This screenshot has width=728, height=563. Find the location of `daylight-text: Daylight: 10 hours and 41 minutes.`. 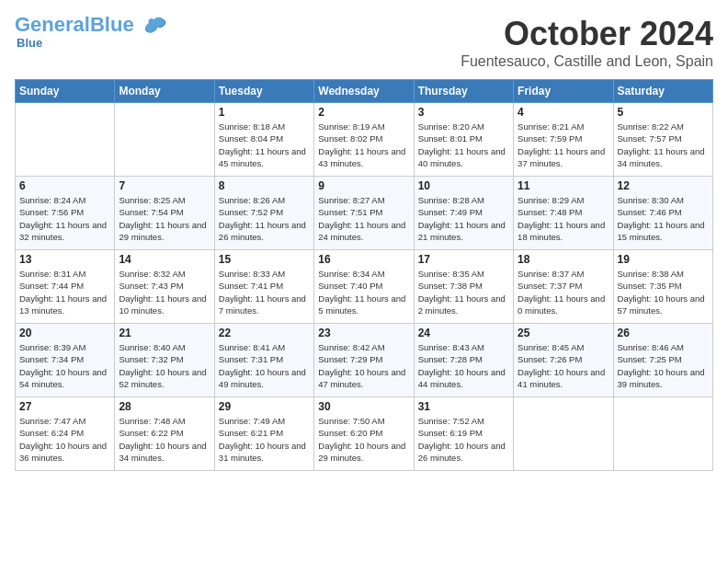

daylight-text: Daylight: 10 hours and 41 minutes. is located at coordinates (563, 379).